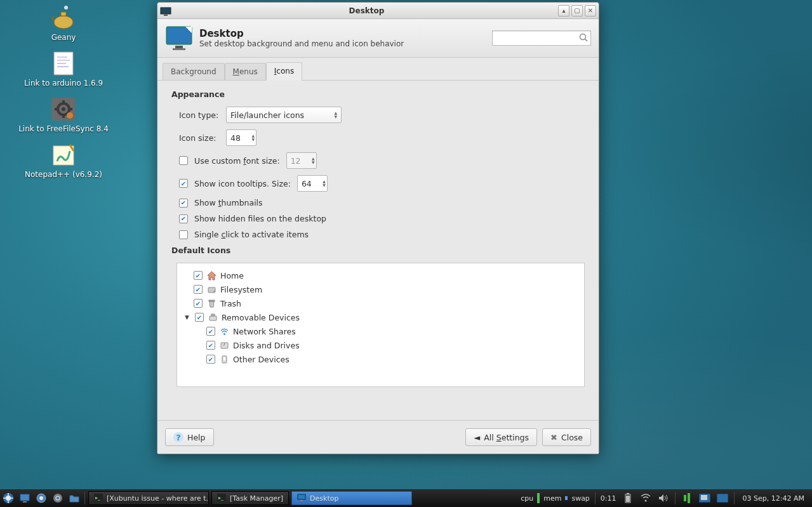 The image size is (812, 507). What do you see at coordinates (406, 498) in the screenshot?
I see `taskbar: ▸_ [Xubuntu issue - where are t... ▸_ [T…` at bounding box center [406, 498].